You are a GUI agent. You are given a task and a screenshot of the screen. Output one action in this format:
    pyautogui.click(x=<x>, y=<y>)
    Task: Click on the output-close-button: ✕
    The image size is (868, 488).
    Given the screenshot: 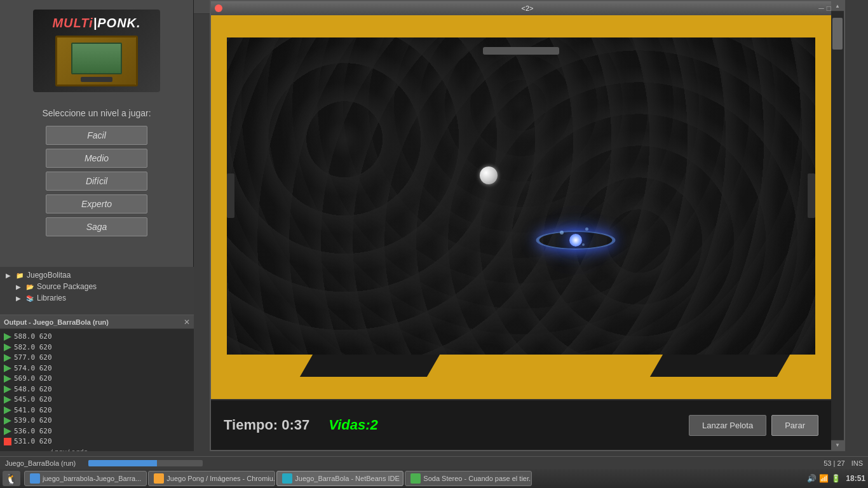 What is the action you would take?
    pyautogui.click(x=187, y=322)
    